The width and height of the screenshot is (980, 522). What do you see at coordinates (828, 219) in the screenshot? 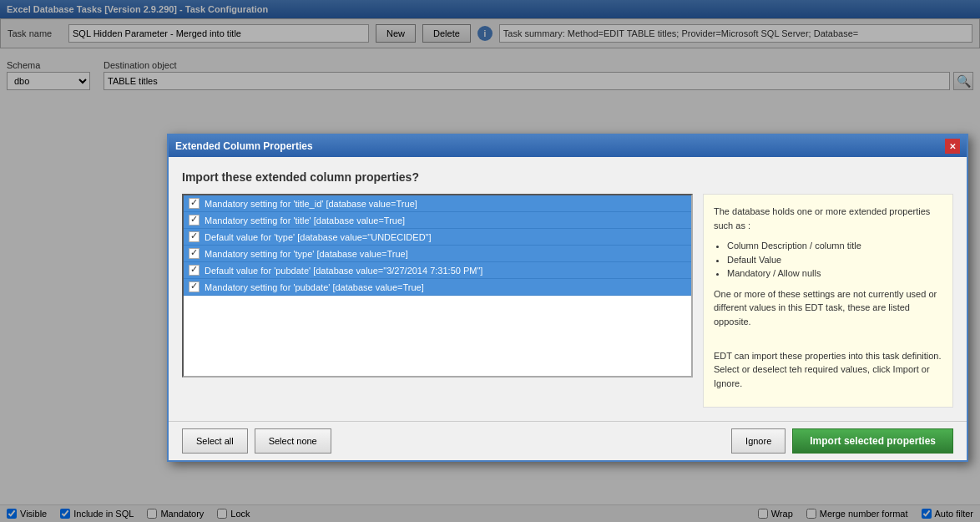
I see `info-line1: The database holds one or more extended …` at bounding box center [828, 219].